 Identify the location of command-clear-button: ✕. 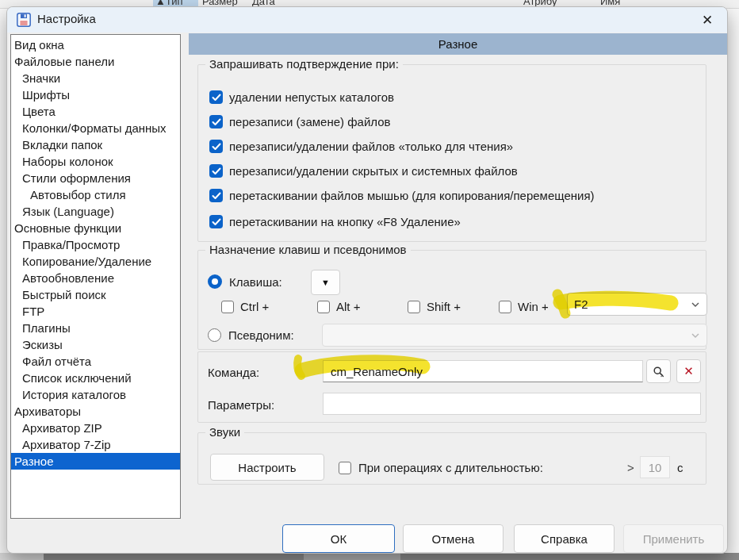
(688, 371).